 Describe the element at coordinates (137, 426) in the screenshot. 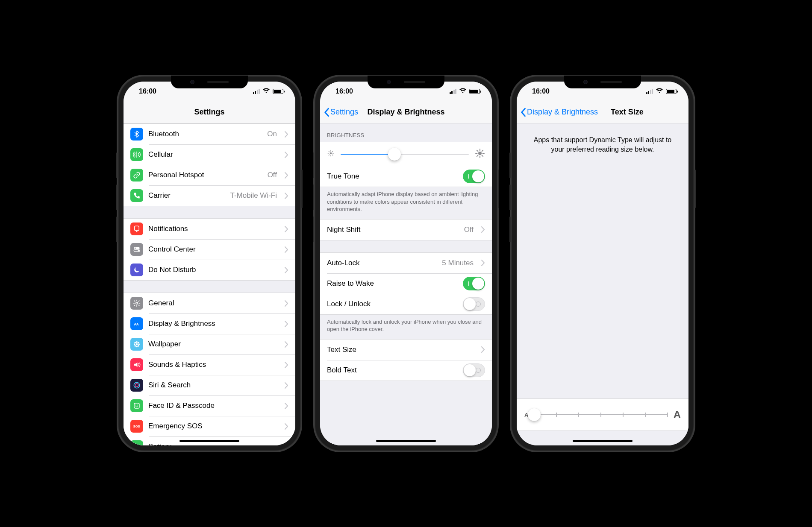

I see `svg-text: SOS` at that location.